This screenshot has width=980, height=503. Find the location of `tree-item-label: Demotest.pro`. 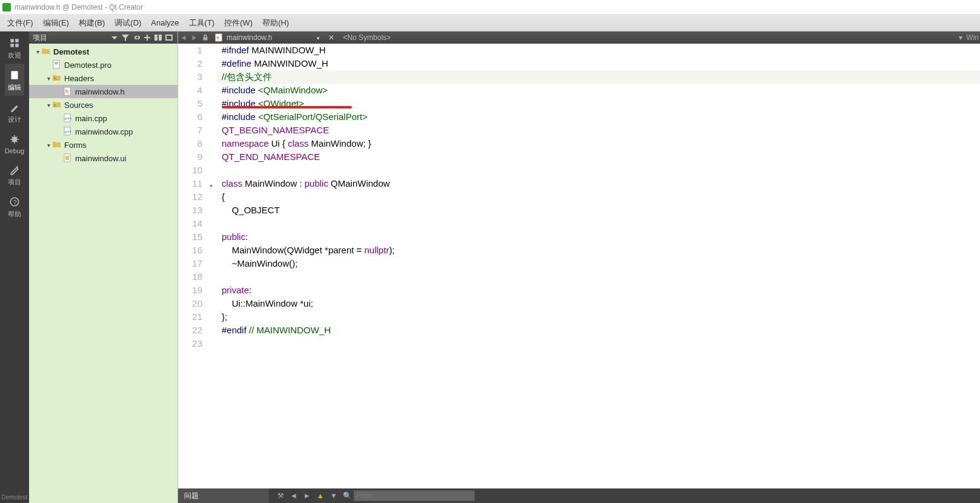

tree-item-label: Demotest.pro is located at coordinates (88, 65).